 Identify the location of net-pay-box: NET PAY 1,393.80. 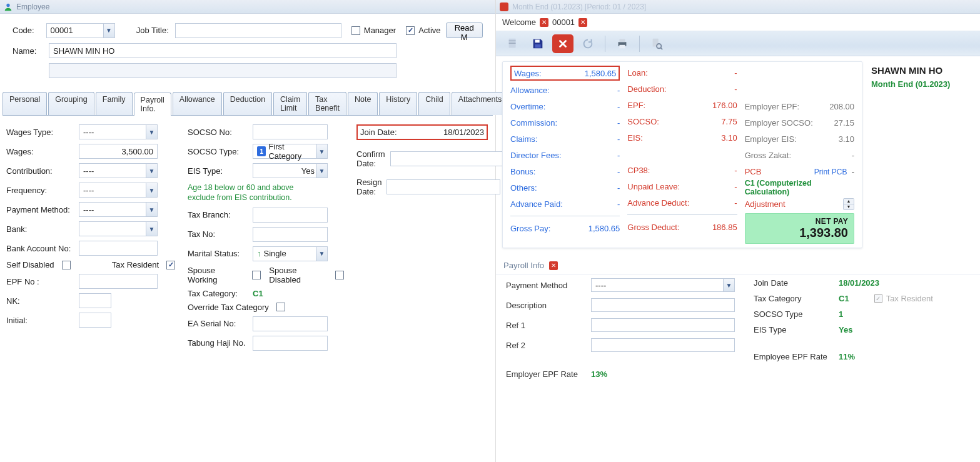
(799, 229).